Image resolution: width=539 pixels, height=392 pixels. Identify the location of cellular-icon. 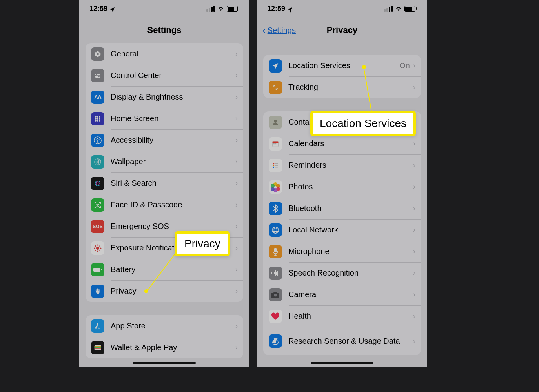
(211, 9).